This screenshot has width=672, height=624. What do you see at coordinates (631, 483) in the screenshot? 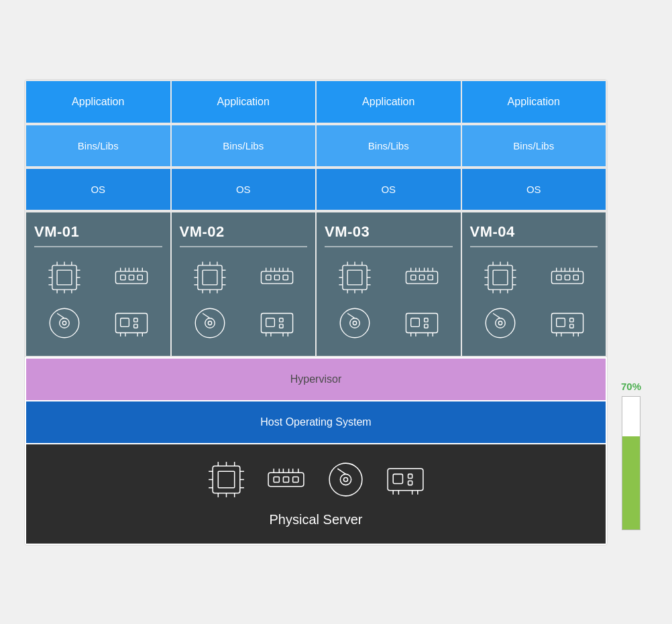
I see `progress-bar-inner` at bounding box center [631, 483].